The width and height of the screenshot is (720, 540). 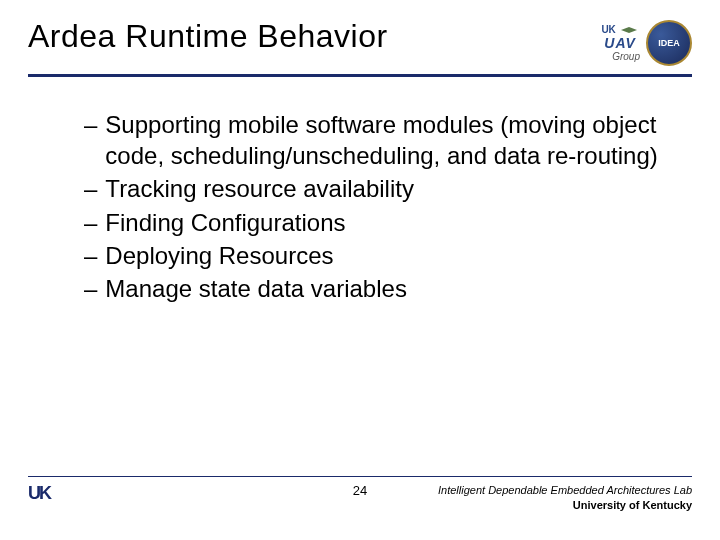 I want to click on page-number: 24, so click(x=360, y=490).